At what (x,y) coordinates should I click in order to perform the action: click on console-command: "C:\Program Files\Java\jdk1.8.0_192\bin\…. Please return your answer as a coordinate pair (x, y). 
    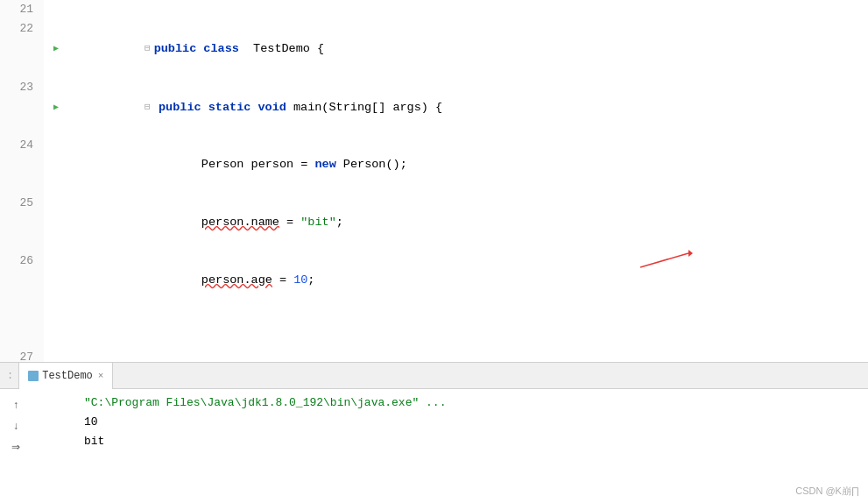
    Looking at the image, I should click on (476, 403).